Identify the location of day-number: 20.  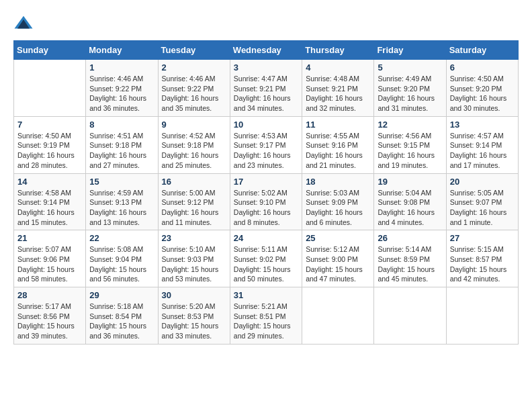
(482, 181).